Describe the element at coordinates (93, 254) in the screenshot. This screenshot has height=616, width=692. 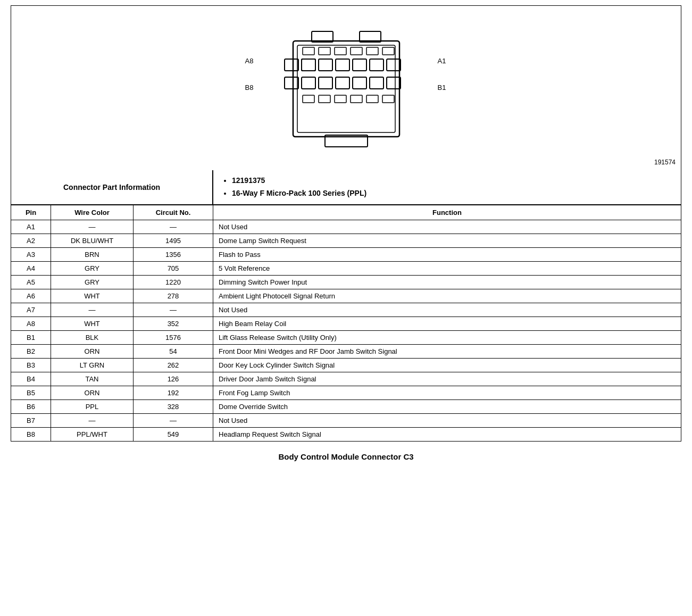
I see `cell-wire: BRN` at that location.